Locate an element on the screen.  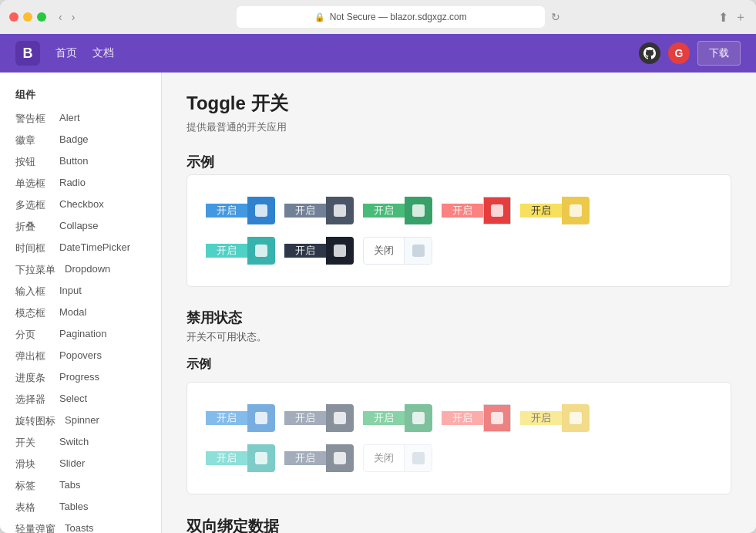
brand-logo: B is located at coordinates (28, 53).